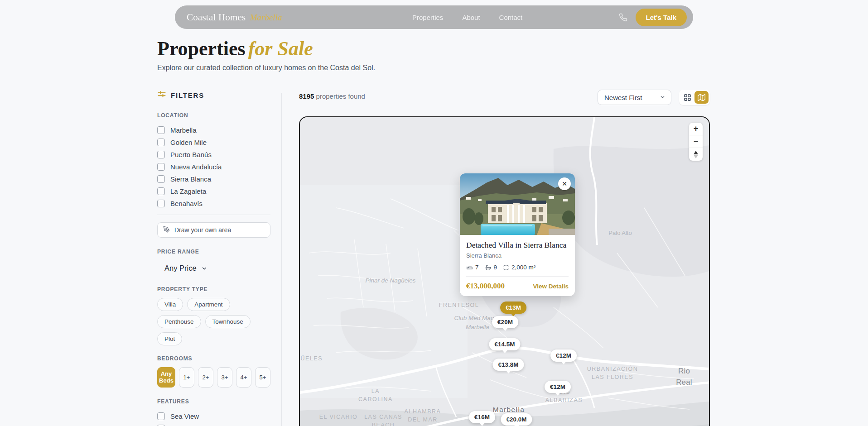  I want to click on location-option: Marbella, so click(211, 130).